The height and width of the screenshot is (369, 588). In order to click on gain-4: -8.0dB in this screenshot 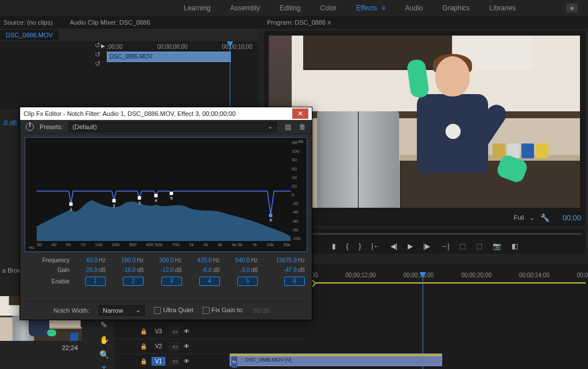, I will do `click(203, 270)`.